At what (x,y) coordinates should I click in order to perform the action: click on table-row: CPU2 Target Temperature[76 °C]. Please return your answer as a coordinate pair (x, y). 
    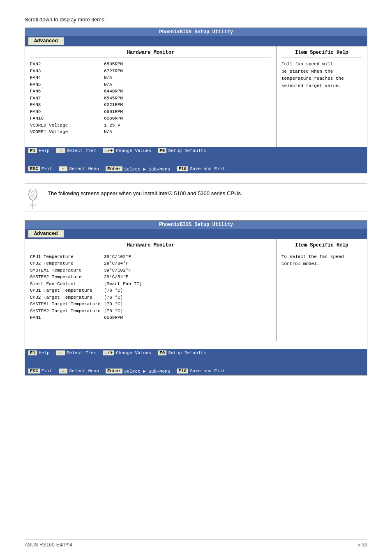
    Looking at the image, I should click on (150, 297).